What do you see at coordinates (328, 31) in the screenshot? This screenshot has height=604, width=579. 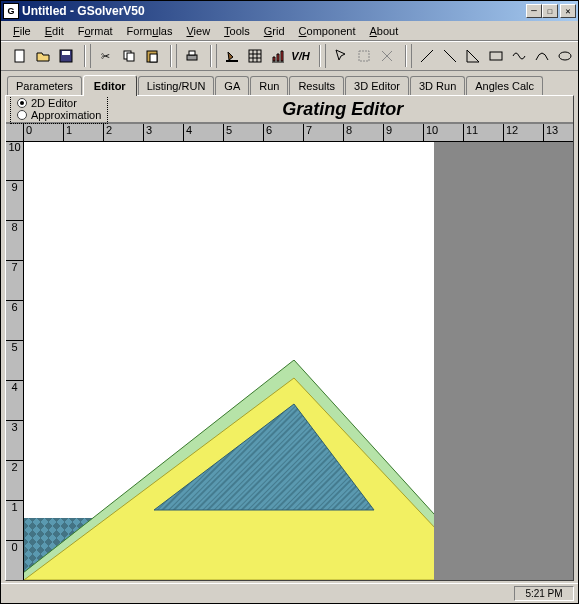 I see `menu-component: Component` at bounding box center [328, 31].